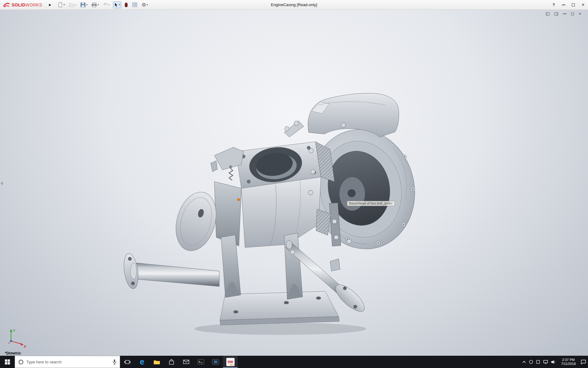  Describe the element at coordinates (565, 14) in the screenshot. I see `doc-minimize-icon` at that location.